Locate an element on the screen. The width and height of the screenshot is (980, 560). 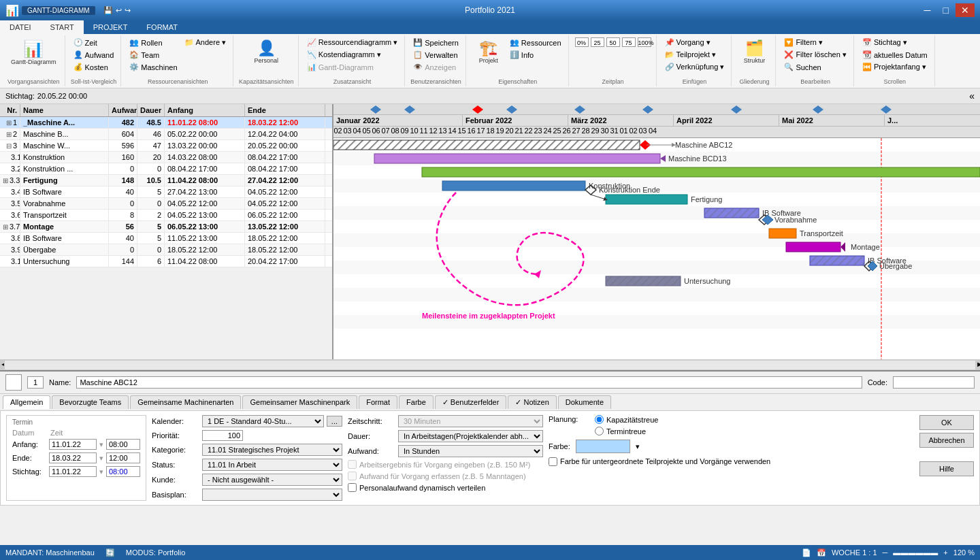
ende-date-input is located at coordinates (73, 458).